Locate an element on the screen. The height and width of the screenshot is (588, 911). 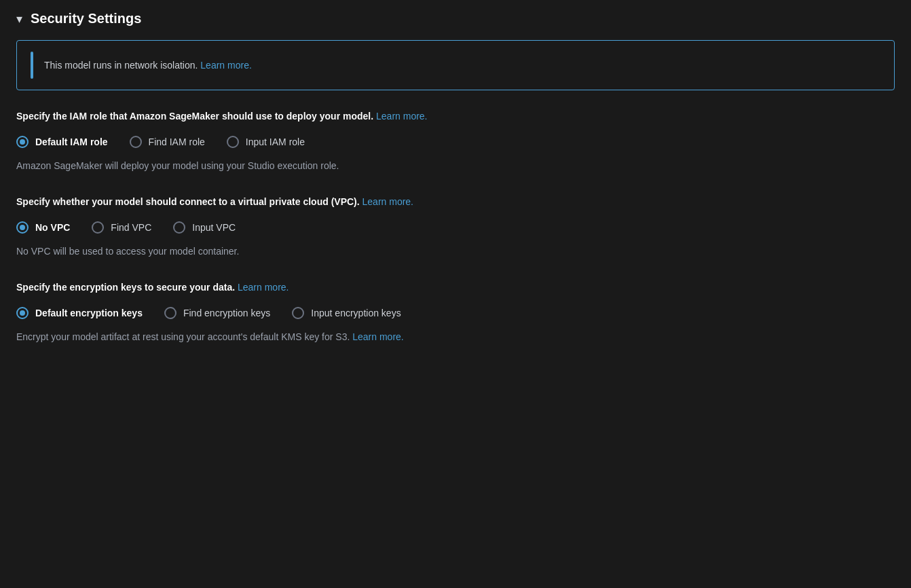
enc-find-radio is located at coordinates (170, 313).